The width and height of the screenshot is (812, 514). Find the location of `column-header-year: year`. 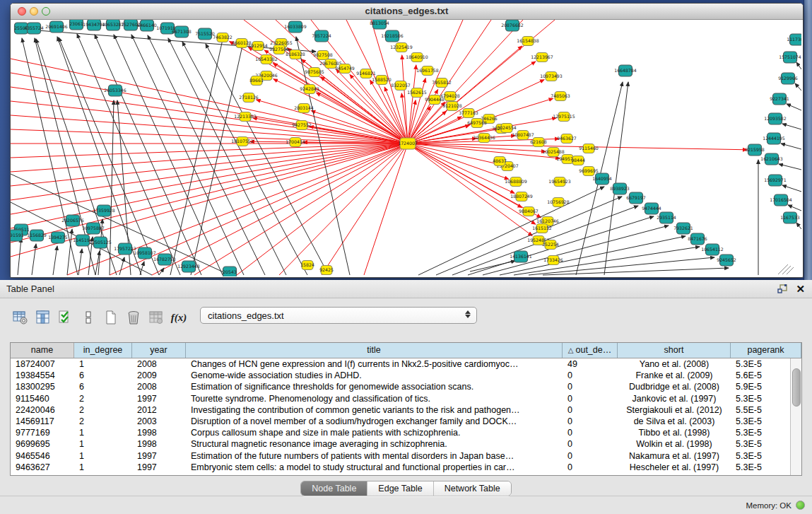

column-header-year: year is located at coordinates (159, 351).